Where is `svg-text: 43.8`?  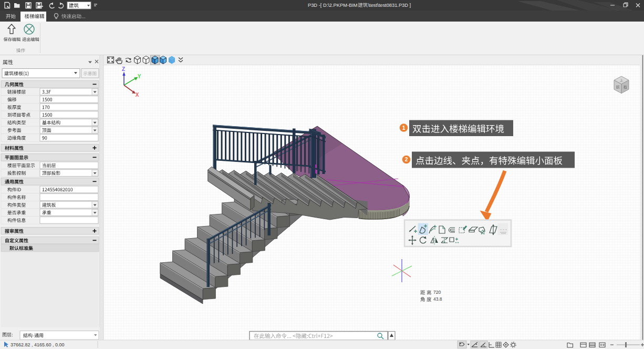 svg-text: 43.8 is located at coordinates (438, 299).